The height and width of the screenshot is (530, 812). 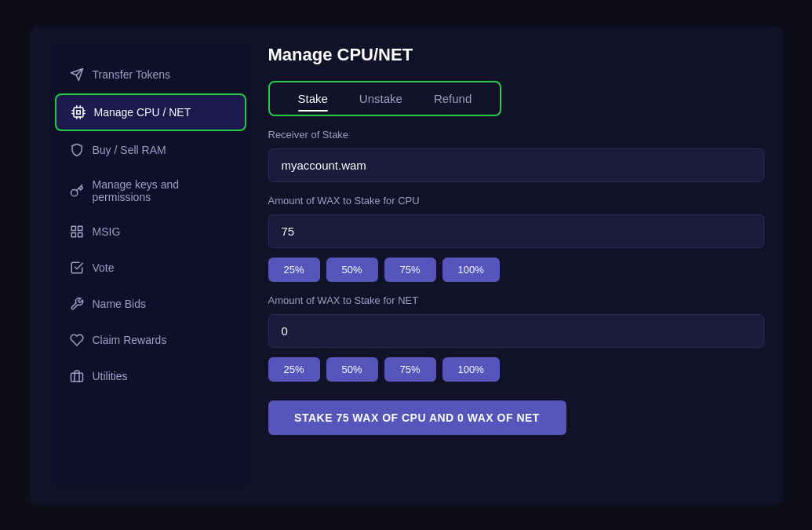 What do you see at coordinates (294, 270) in the screenshot?
I see `cpu-25-button: 25%` at bounding box center [294, 270].